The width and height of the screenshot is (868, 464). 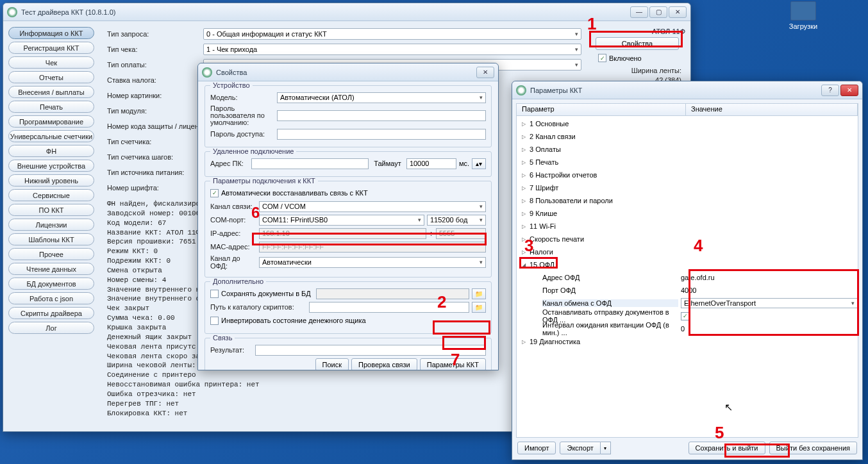 What do you see at coordinates (803, 15) in the screenshot?
I see `desktop-downloads: Загрузки` at bounding box center [803, 15].